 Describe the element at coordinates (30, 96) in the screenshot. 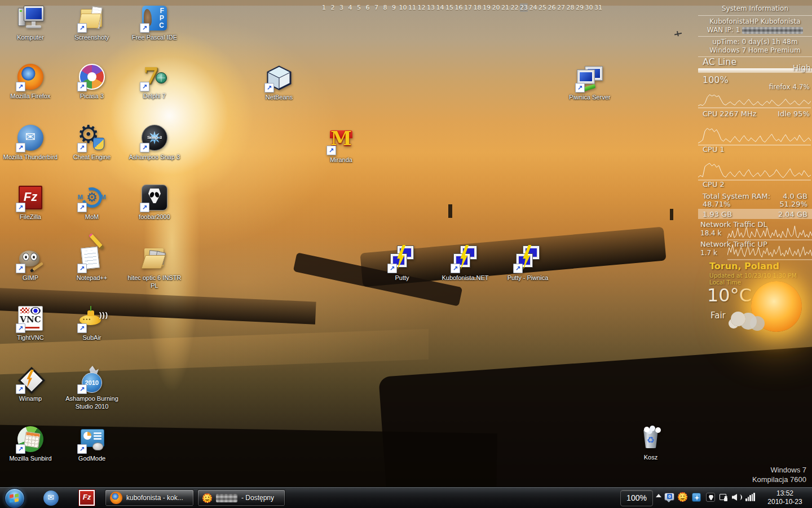

I see `desktop-icon-label: Mozilla Firefox` at that location.